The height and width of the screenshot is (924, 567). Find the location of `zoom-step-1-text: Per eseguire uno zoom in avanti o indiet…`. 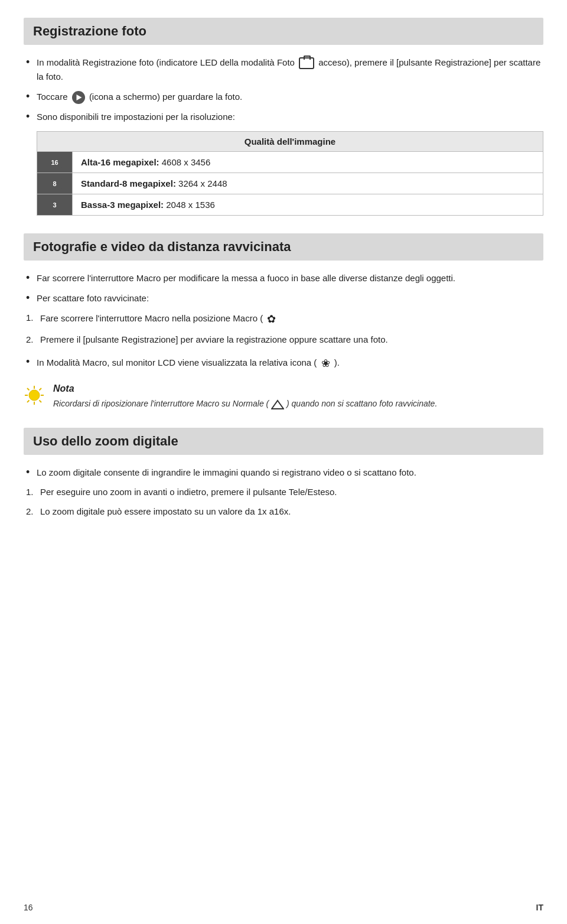

zoom-step-1-text: Per eseguire uno zoom in avanti o indiet… is located at coordinates (189, 492).